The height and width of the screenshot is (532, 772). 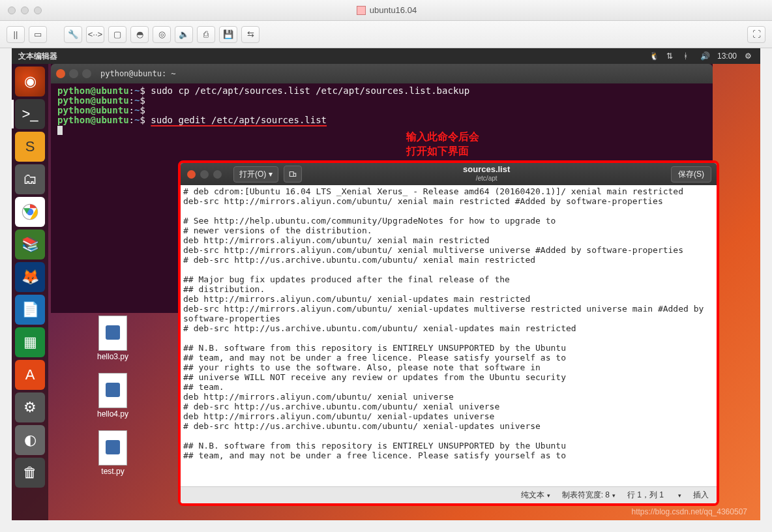 What do you see at coordinates (16, 35) in the screenshot?
I see `pause-button: ||` at bounding box center [16, 35].